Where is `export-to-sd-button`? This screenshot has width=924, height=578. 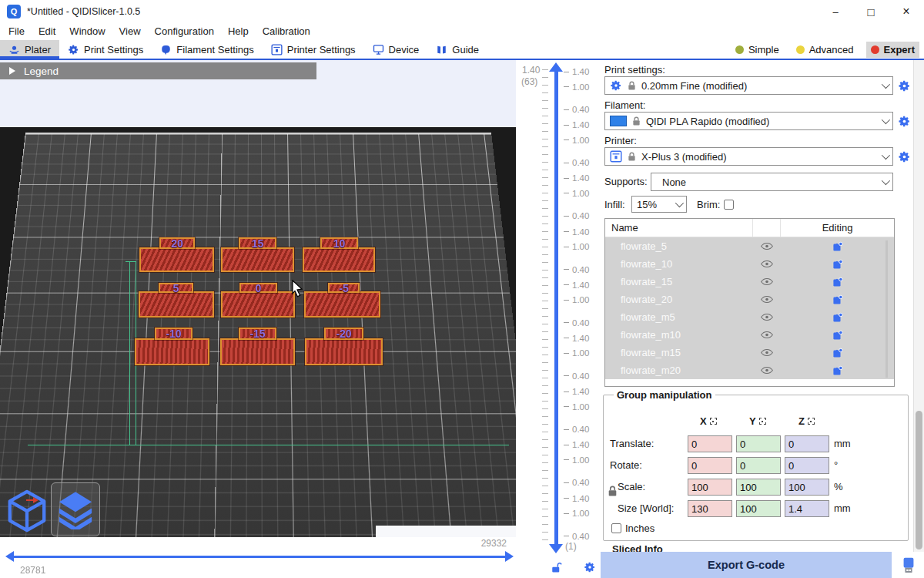
export-to-sd-button is located at coordinates (909, 565).